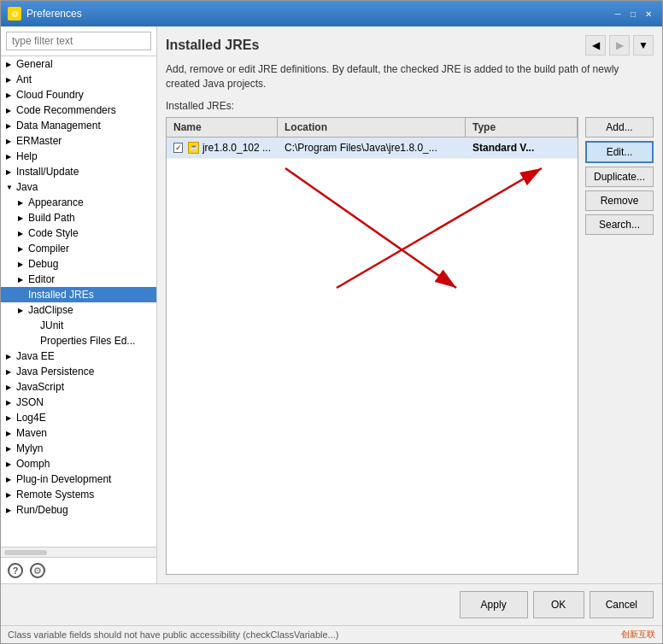 The height and width of the screenshot is (644, 663). I want to click on duplicate-button: Duplicate..., so click(619, 177).